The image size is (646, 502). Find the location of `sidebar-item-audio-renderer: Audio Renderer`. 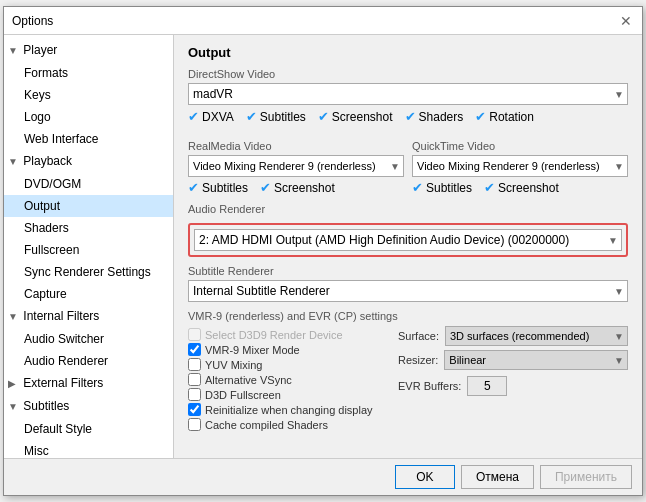

sidebar-item-audio-renderer: Audio Renderer is located at coordinates (88, 361).